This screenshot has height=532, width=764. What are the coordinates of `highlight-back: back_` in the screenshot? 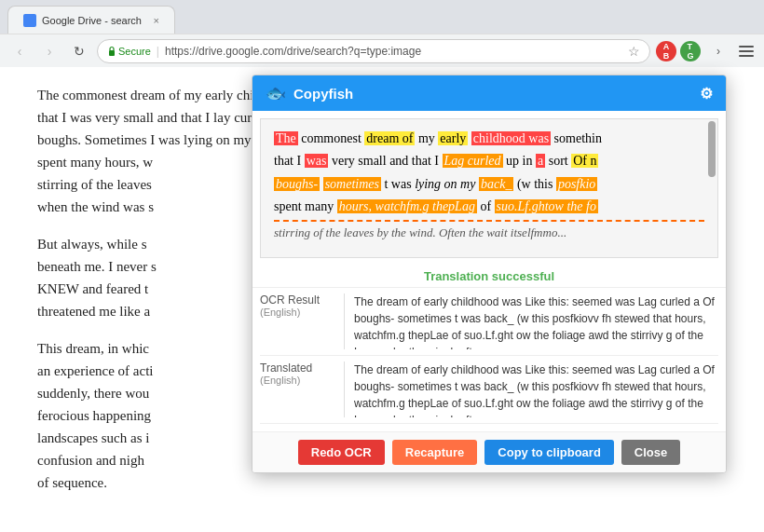 It's located at (496, 184).